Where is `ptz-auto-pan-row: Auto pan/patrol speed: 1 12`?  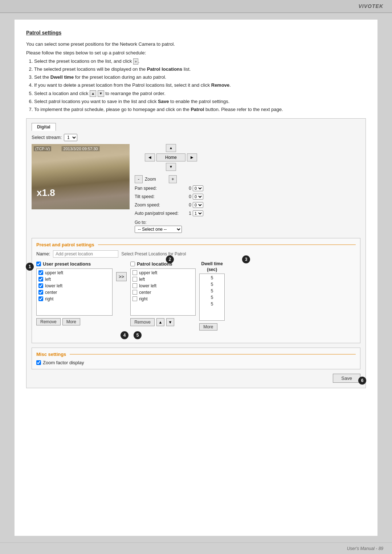
ptz-auto-pan-row: Auto pan/patrol speed: 1 12 is located at coordinates (171, 213).